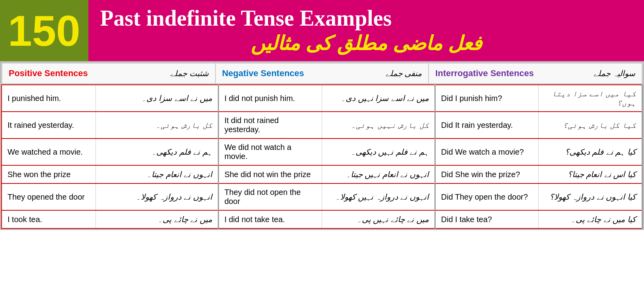 The image size is (644, 303). I want to click on negative-english-cell: It did not rained yesterday., so click(270, 125).